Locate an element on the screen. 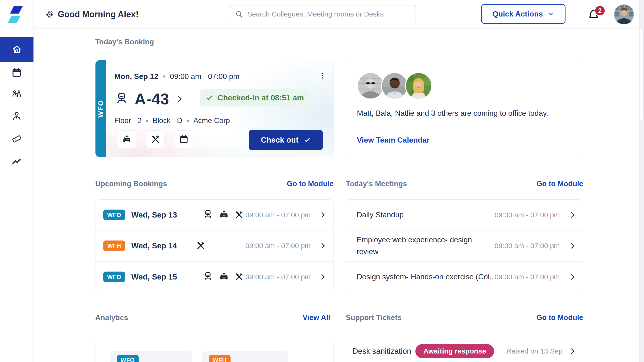 This screenshot has width=644, height=362. company-label: Acme Corp is located at coordinates (212, 121).